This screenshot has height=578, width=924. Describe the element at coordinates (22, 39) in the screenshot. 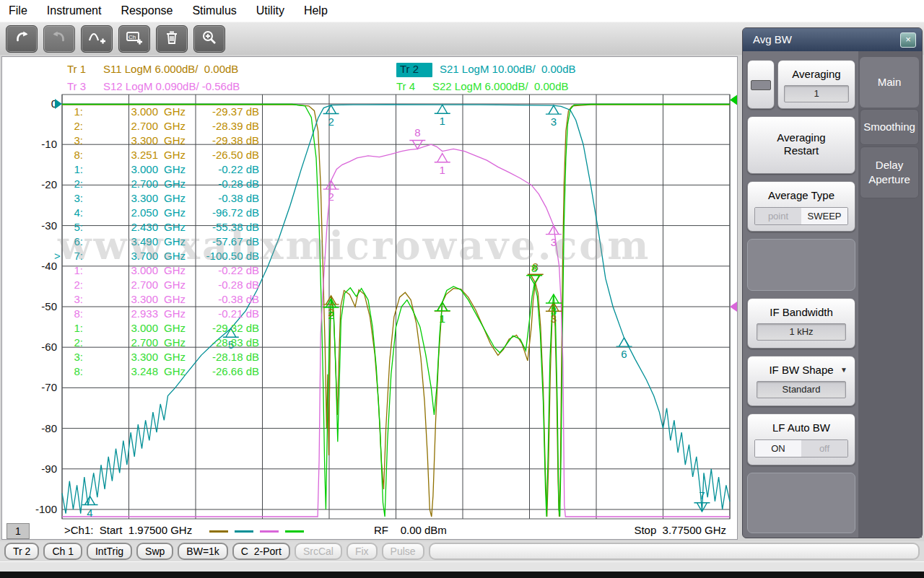

I see `undo-button` at that location.